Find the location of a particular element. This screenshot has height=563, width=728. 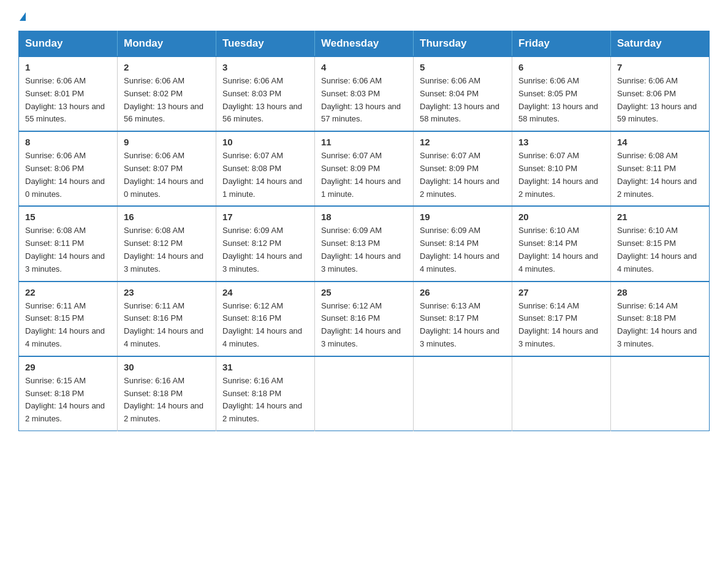

calendar-week-row: 15 Sunrise: 6:08 AM Sunset: 8:11 PM Dayl… is located at coordinates (364, 243).